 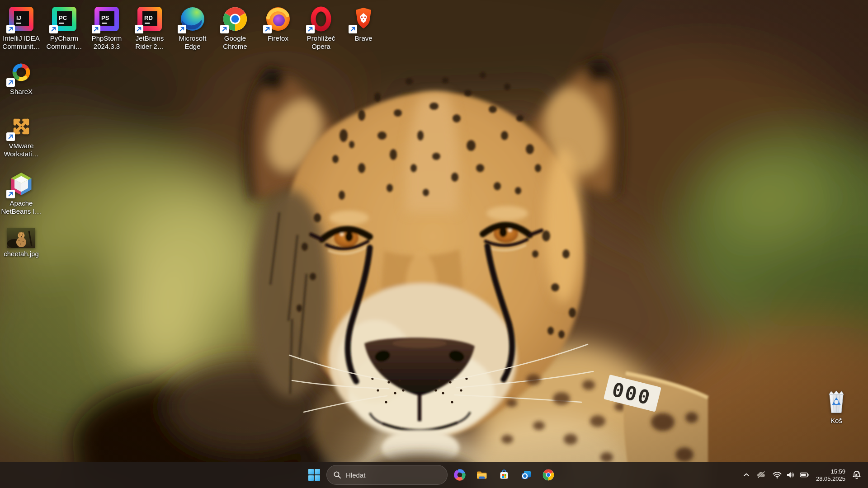 What do you see at coordinates (64, 28) in the screenshot?
I see `desktop-icon-pycharm: PC PyCharmCommuni…` at bounding box center [64, 28].